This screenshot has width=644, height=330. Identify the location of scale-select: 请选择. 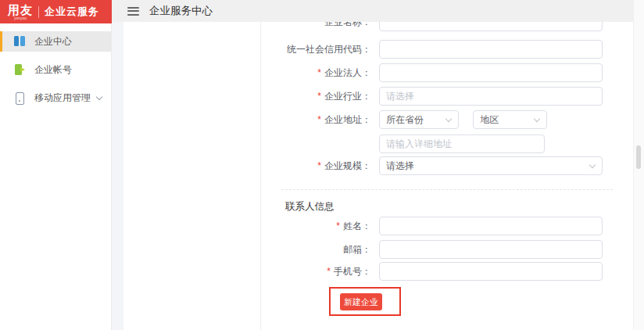
(491, 166).